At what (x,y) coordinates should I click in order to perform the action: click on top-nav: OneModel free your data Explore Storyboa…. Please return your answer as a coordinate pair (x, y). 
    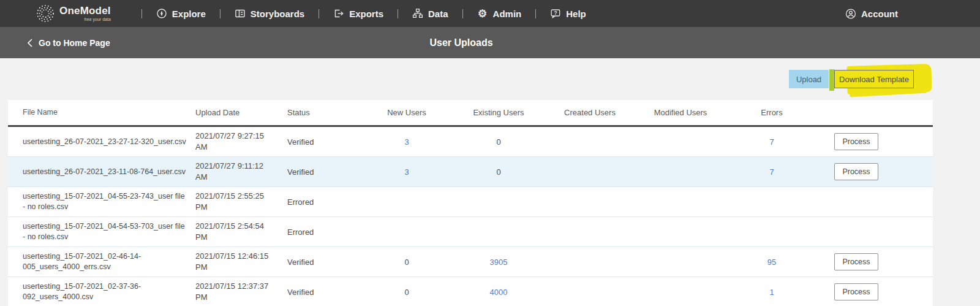
    Looking at the image, I should click on (490, 13).